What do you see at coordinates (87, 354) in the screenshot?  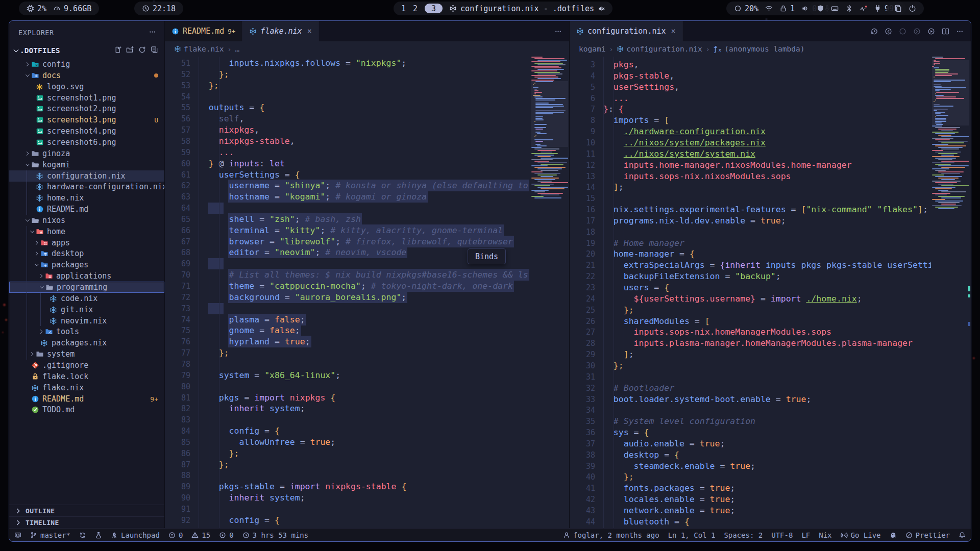 I see `tree-item-system: system` at bounding box center [87, 354].